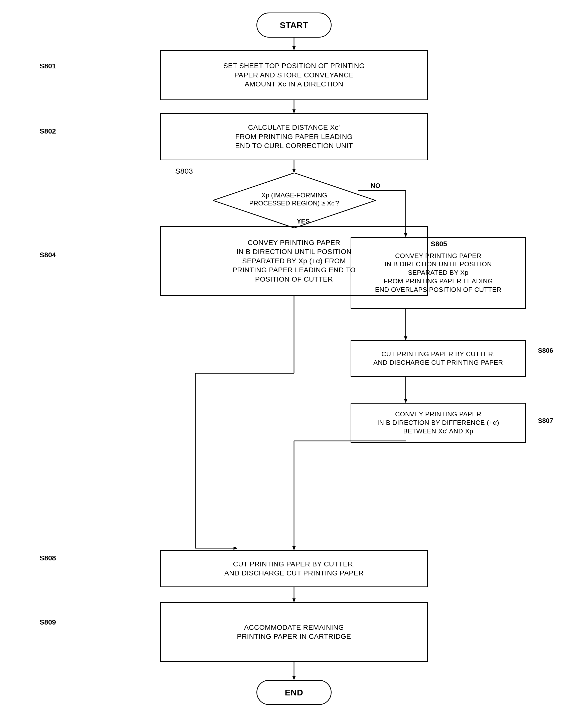 This screenshot has width=588, height=726. Describe the element at coordinates (294, 201) in the screenshot. I see `s803-diamond: Xp (IMAGE-FORMING PROCESSED REGION) ≥ Xc…` at that location.